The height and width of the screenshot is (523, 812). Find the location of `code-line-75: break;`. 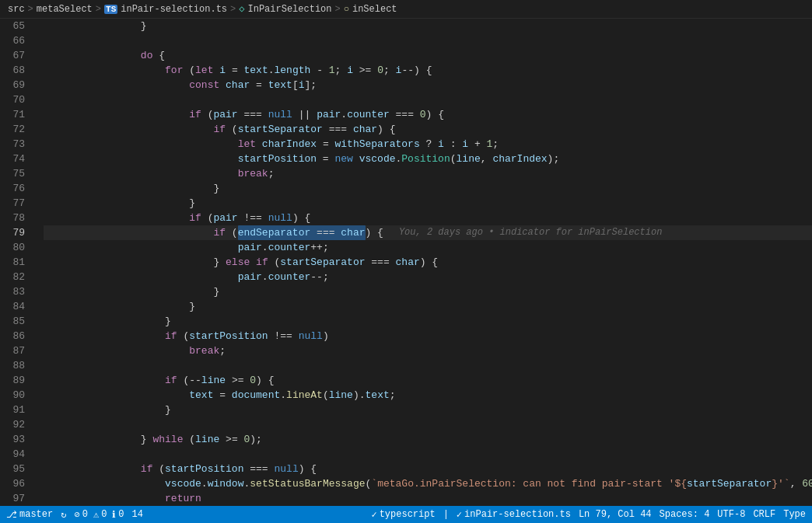

code-line-75: break; is located at coordinates (428, 174).